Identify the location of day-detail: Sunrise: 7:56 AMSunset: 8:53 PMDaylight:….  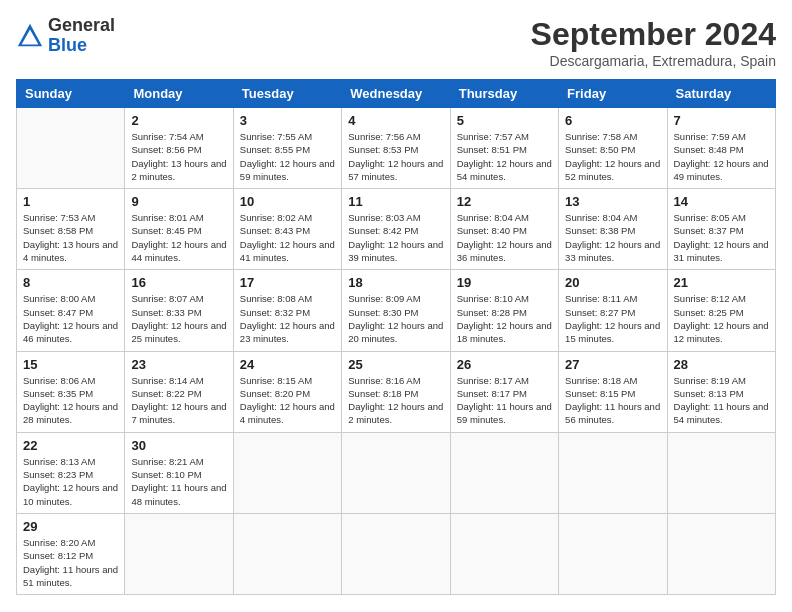
(396, 156).